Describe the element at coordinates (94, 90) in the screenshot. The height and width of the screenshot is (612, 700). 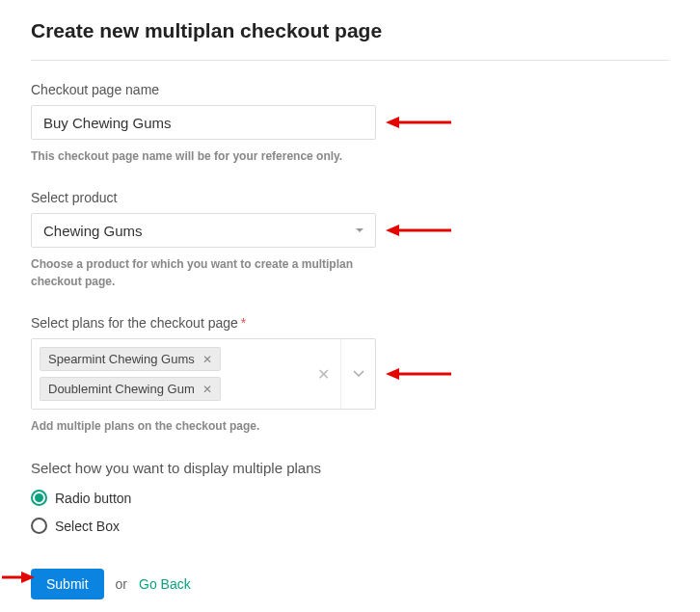
I see `checkout-name-label: Checkout page name` at that location.